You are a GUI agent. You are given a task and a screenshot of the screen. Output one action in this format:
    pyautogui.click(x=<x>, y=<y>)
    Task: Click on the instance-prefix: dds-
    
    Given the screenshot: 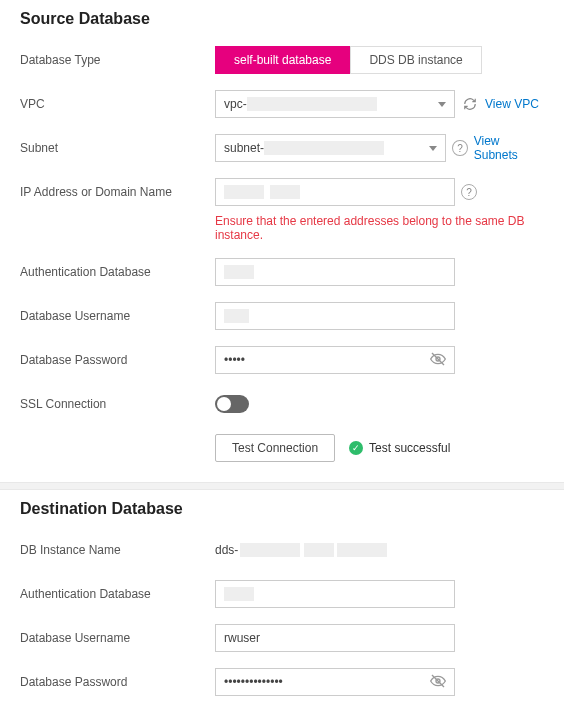 What is the action you would take?
    pyautogui.click(x=226, y=550)
    